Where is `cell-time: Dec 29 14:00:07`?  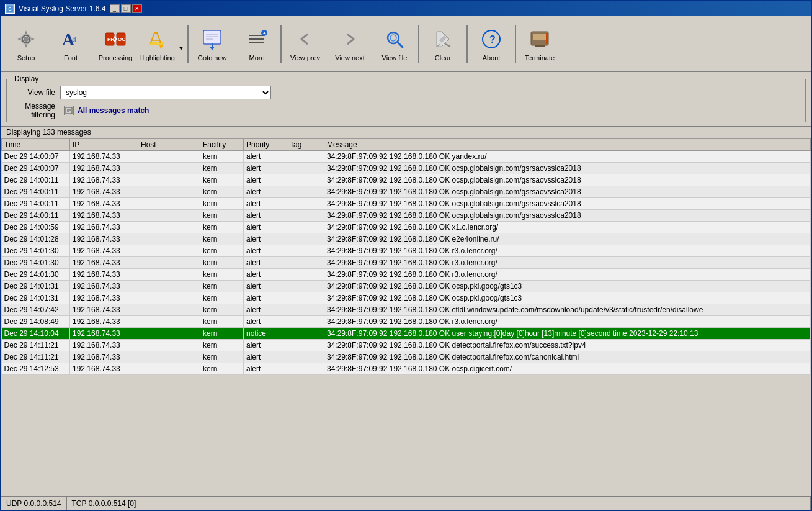 cell-time: Dec 29 14:00:07 is located at coordinates (36, 169).